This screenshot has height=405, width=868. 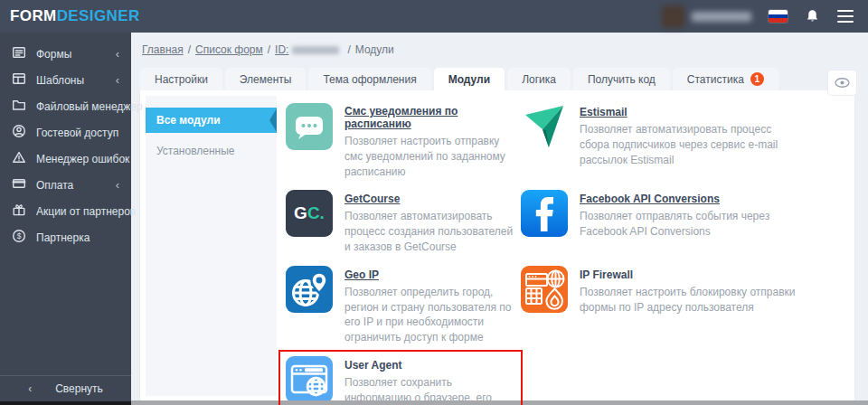 I want to click on module-description: Позволяет автоматизировать процесс созда…, so click(x=429, y=231).